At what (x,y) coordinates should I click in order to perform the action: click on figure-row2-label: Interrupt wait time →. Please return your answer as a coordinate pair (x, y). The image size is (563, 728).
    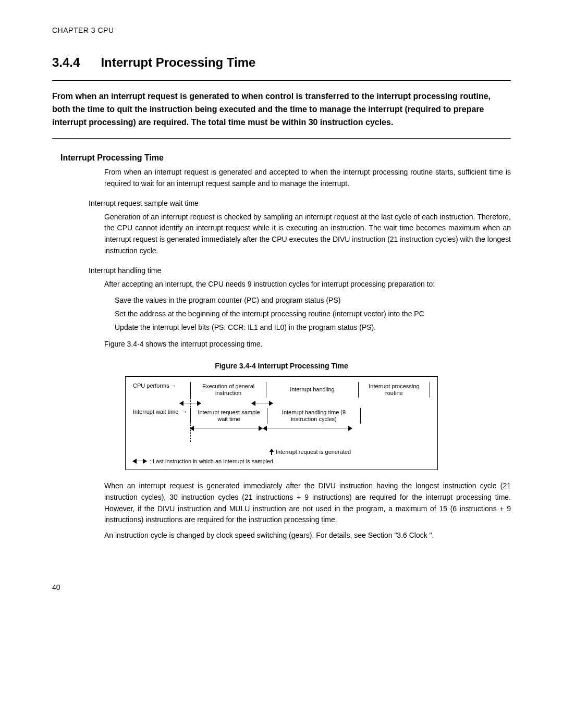
    Looking at the image, I should click on (162, 412).